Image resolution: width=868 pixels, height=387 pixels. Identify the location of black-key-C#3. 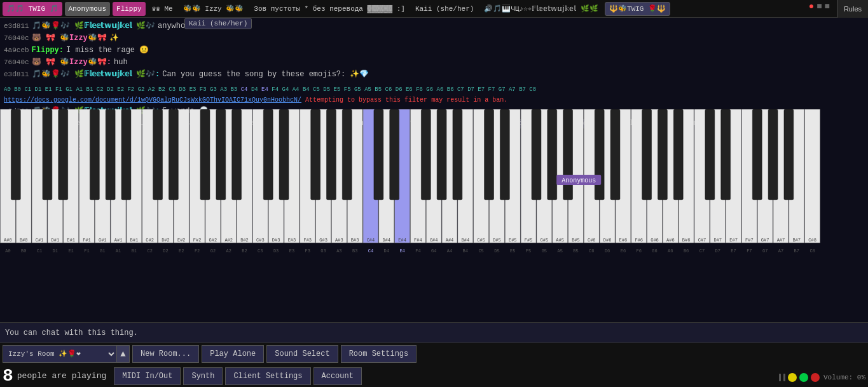
(268, 155).